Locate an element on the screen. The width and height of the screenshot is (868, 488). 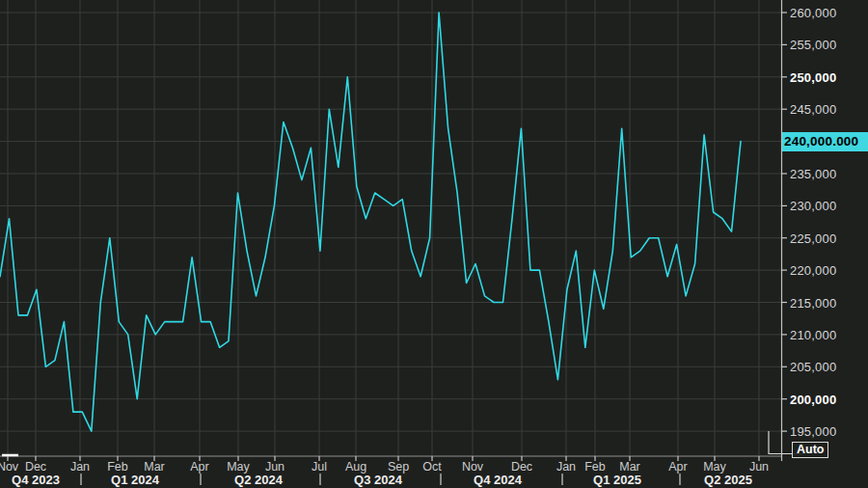
y-axis-label: 230,000 is located at coordinates (813, 206).